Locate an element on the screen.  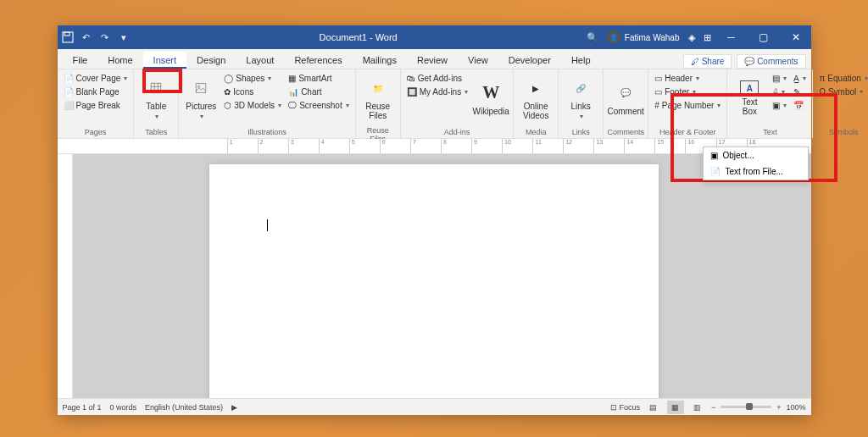
smartart-button: ▦SmartArt is located at coordinates (319, 78).